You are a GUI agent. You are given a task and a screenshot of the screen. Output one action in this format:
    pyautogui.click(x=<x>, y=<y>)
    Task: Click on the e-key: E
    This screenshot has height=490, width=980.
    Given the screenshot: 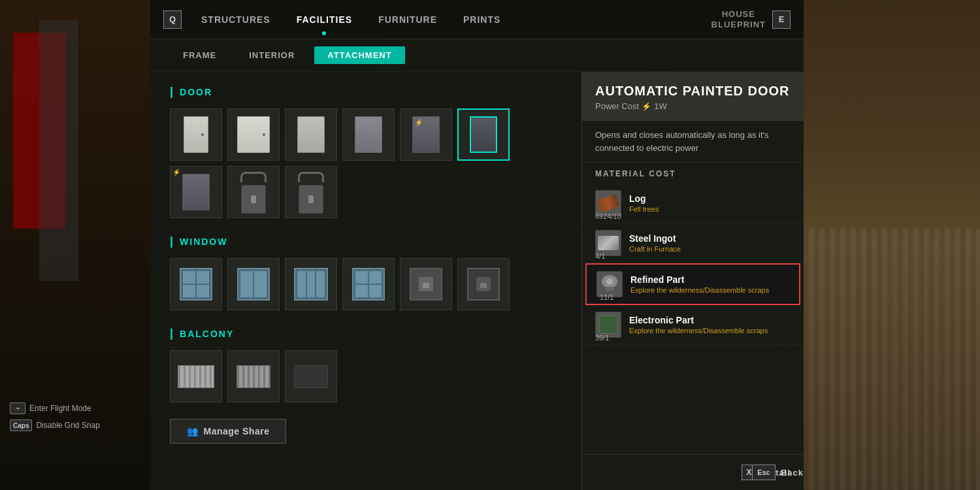 What is the action you would take?
    pyautogui.click(x=781, y=20)
    